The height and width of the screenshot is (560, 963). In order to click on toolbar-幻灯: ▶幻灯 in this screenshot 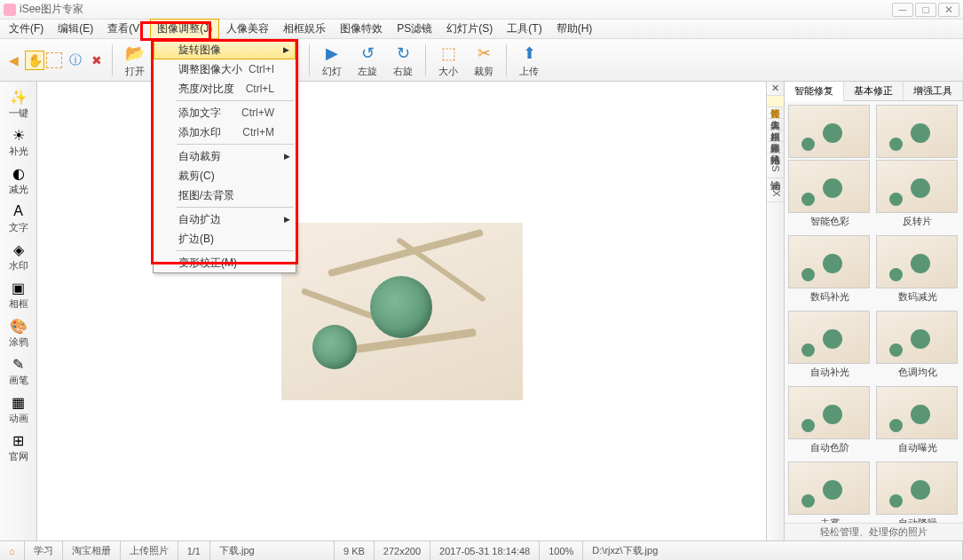, I will do `click(332, 60)`.